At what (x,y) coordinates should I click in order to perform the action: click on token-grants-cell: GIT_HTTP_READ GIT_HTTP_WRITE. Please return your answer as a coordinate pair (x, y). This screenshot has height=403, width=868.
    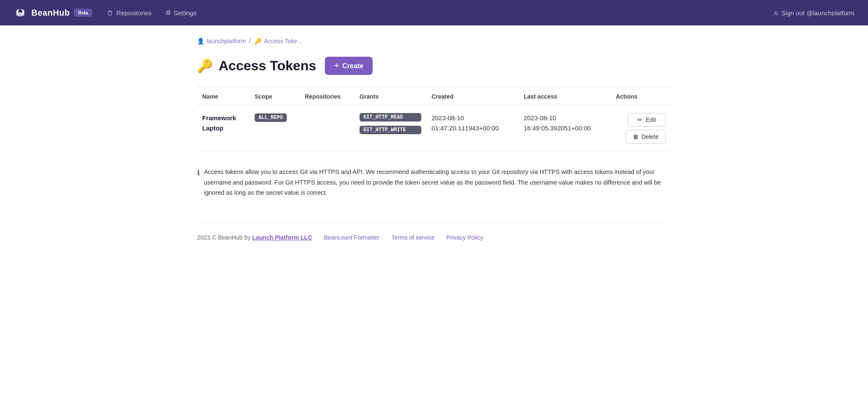
    Looking at the image, I should click on (390, 129).